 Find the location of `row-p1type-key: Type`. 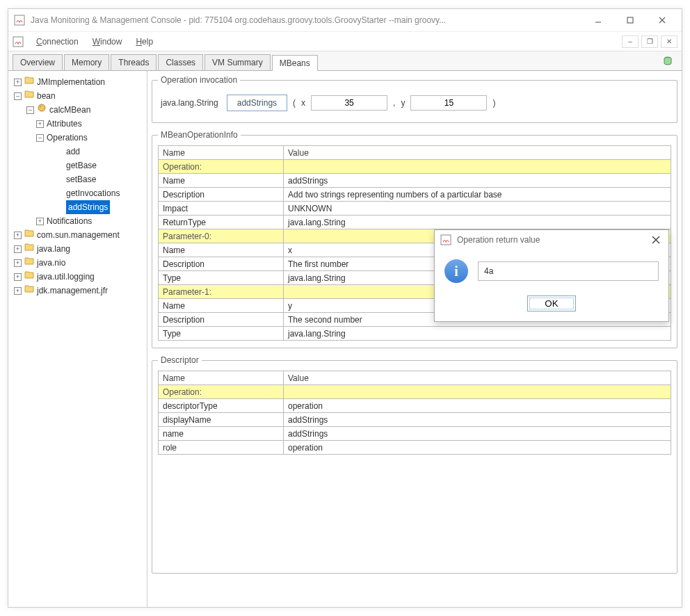

row-p1type-key: Type is located at coordinates (221, 334).